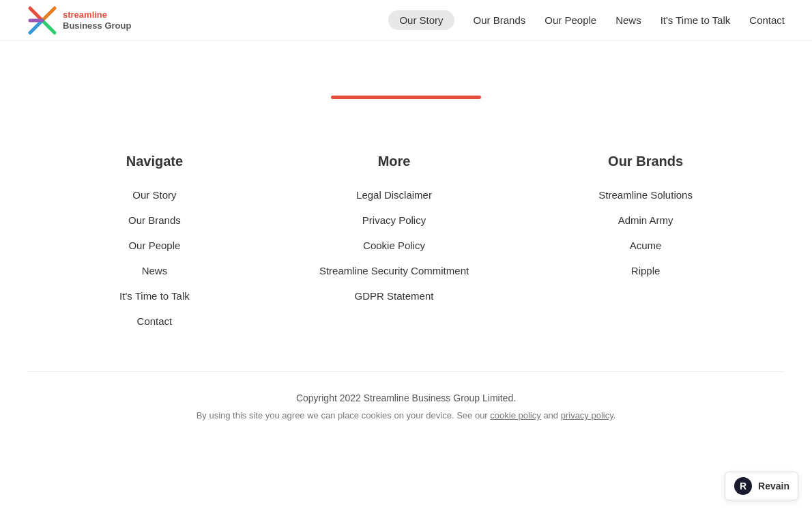  I want to click on revain-widget: R Revain, so click(762, 486).